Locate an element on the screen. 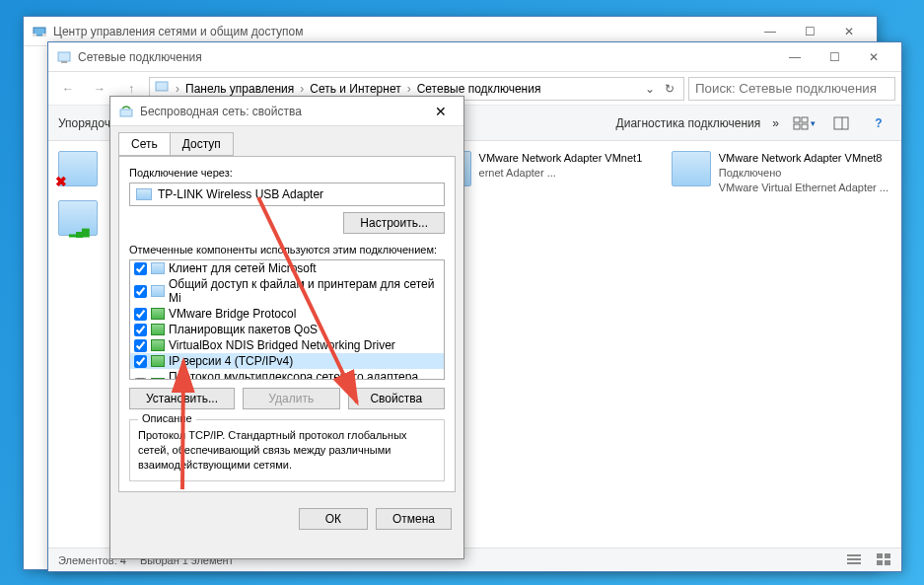 The height and width of the screenshot is (585, 924). network-card-icon is located at coordinates (144, 194).